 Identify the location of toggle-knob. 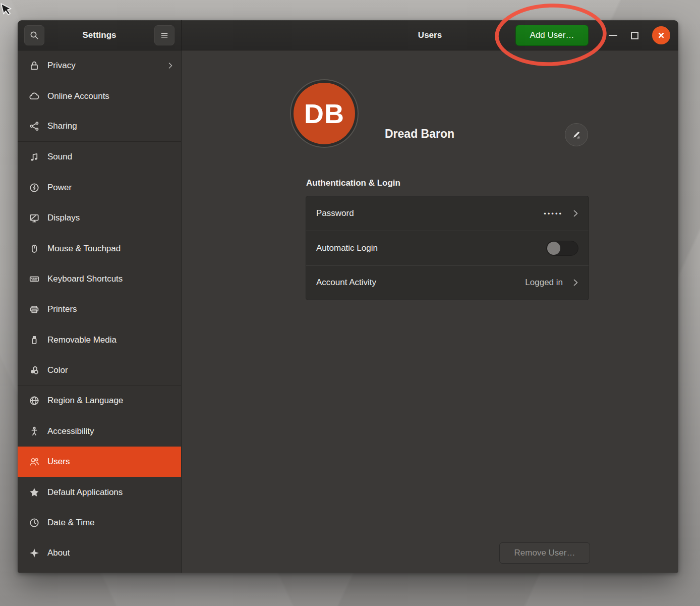
(554, 248).